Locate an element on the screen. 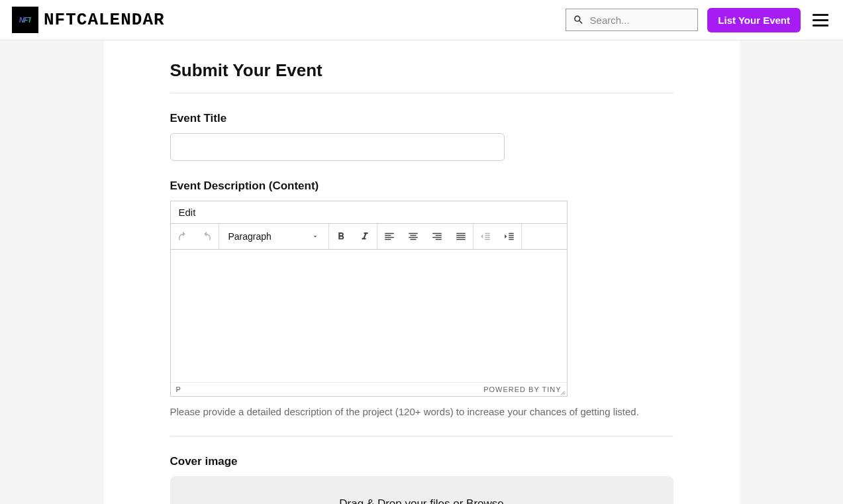  undo-button is located at coordinates (183, 236).